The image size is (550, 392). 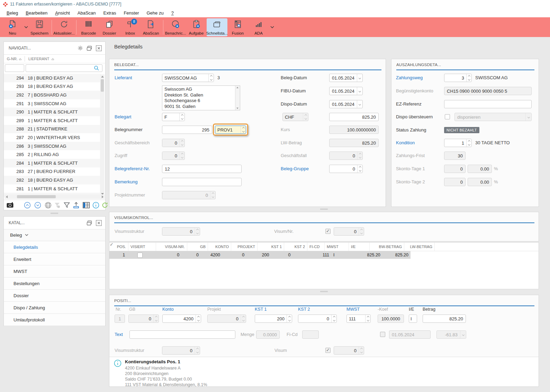 I want to click on refresh-button: Aktualisier..., so click(x=64, y=27).